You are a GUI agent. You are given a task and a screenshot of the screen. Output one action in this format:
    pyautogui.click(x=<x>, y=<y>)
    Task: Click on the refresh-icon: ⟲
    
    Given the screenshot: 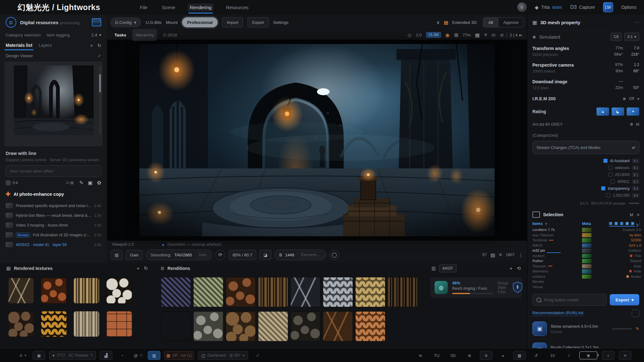 What is the action you would take?
    pyautogui.click(x=519, y=268)
    